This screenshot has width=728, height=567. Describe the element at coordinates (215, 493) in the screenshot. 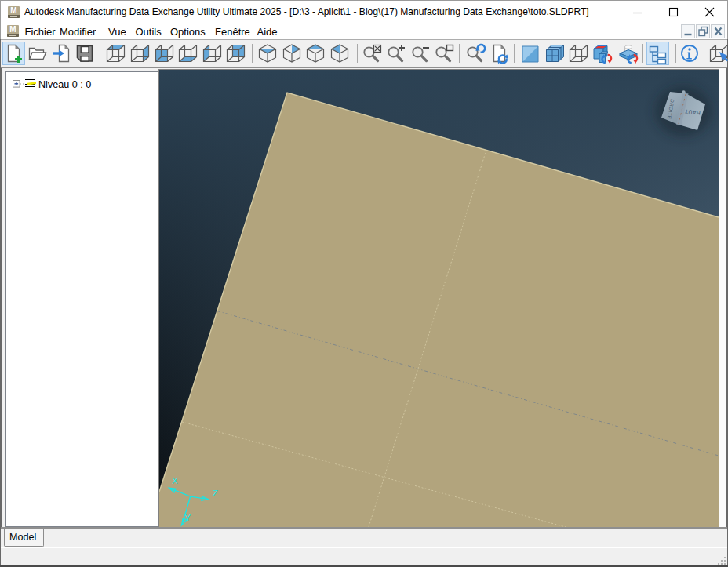

I see `svg-text: Z` at that location.